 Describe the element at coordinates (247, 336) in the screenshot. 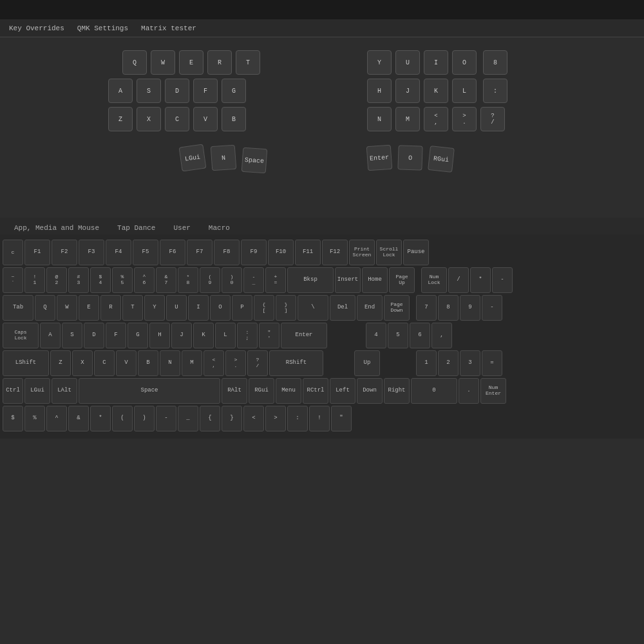

I see `key-semicolon: :;` at that location.